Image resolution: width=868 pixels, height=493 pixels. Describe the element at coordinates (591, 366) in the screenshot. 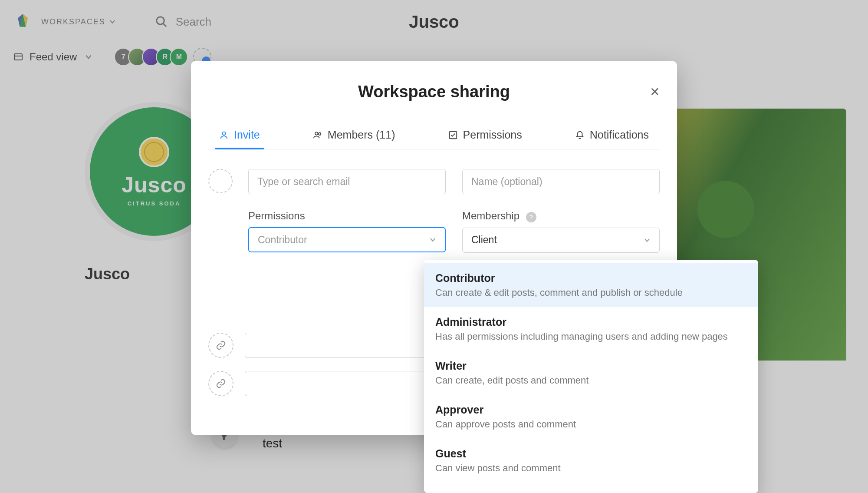

I see `dropdown-item-title: Writer` at that location.